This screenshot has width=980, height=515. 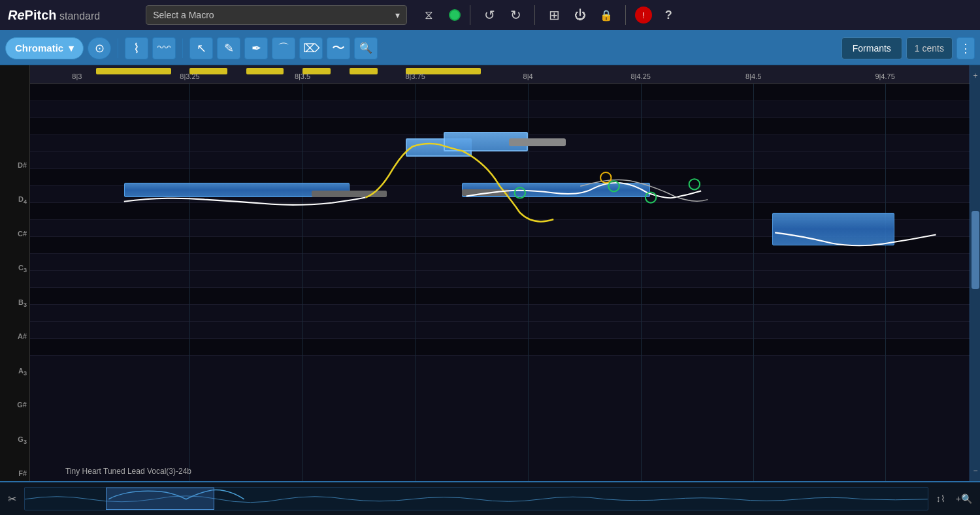 What do you see at coordinates (490, 498) in the screenshot?
I see `minimap-bar: ✂ ↕⌇ +🔍` at bounding box center [490, 498].